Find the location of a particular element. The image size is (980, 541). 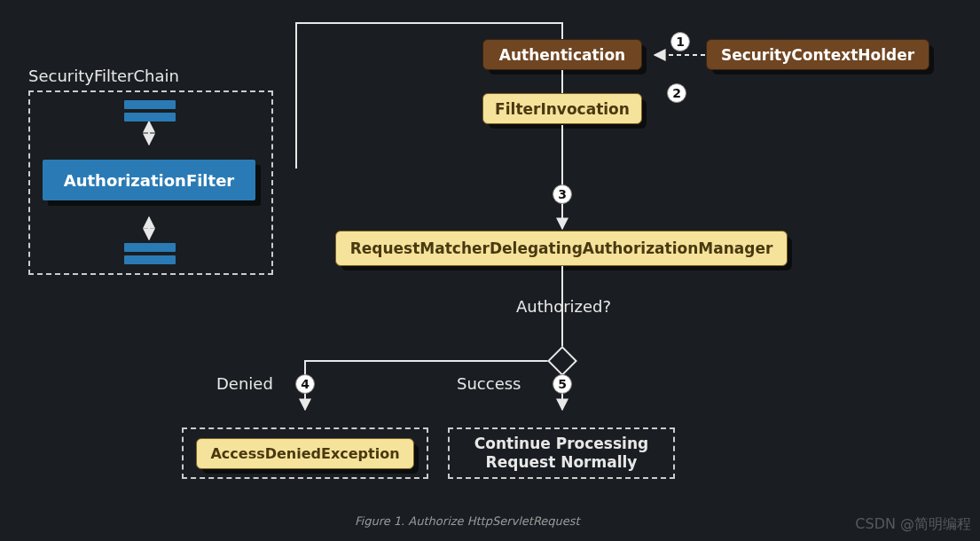

access-denied-box: AccessDeniedException is located at coordinates (305, 453).